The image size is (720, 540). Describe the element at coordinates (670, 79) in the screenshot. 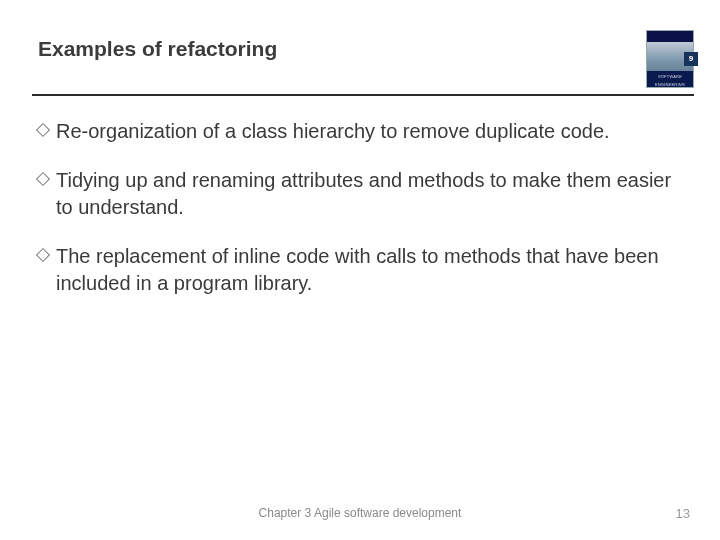

I see `book-cover-label: SOFTWARE ENGINEERING` at that location.